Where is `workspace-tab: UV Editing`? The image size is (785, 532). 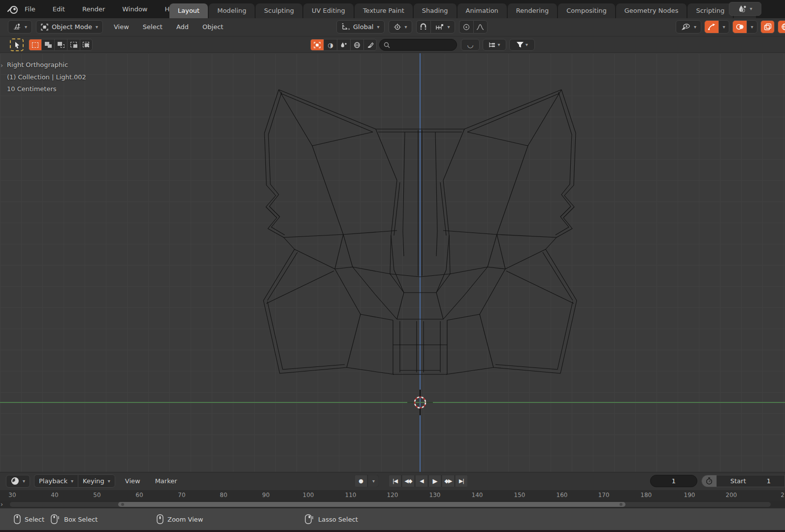
workspace-tab: UV Editing is located at coordinates (328, 11).